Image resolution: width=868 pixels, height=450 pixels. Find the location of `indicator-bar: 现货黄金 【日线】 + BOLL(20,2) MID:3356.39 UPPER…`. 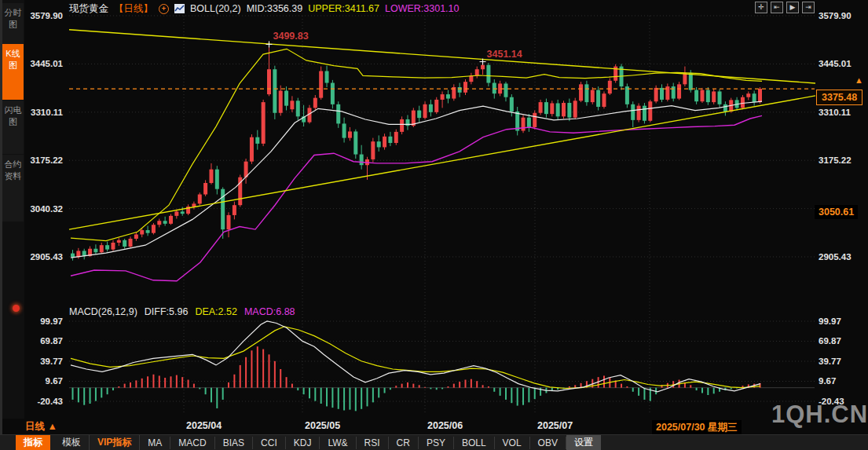

indicator-bar: 现货黄金 【日线】 + BOLL(20,2) MID:3356.39 UPPER… is located at coordinates (264, 9).